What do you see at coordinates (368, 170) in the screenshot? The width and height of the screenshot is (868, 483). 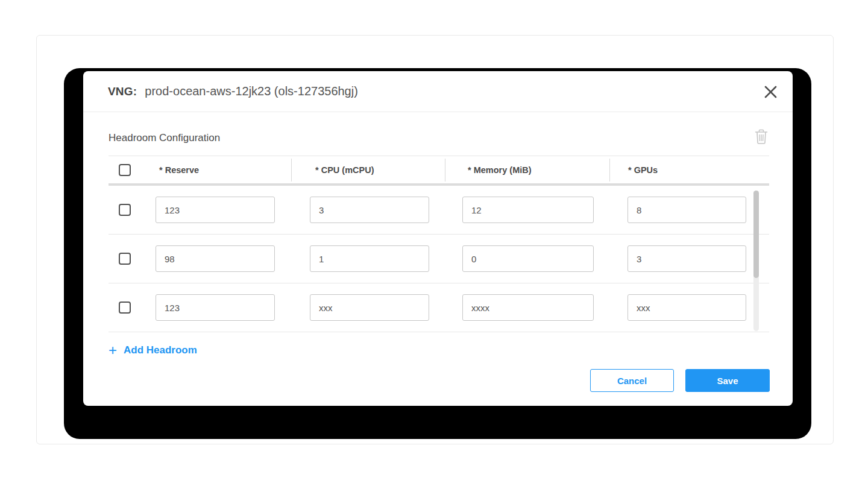 I see `column-header-cpu: * CPU (mCPU)` at bounding box center [368, 170].